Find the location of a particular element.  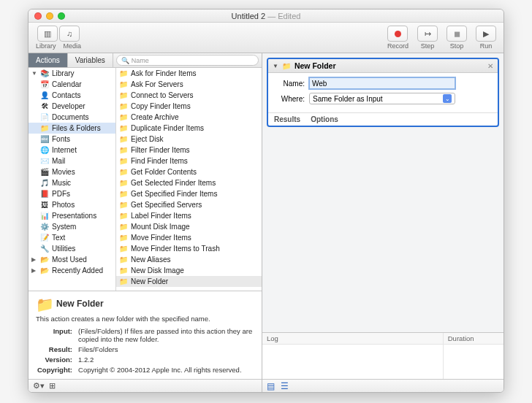

category-item: 🔧Utilities is located at coordinates (72, 248).